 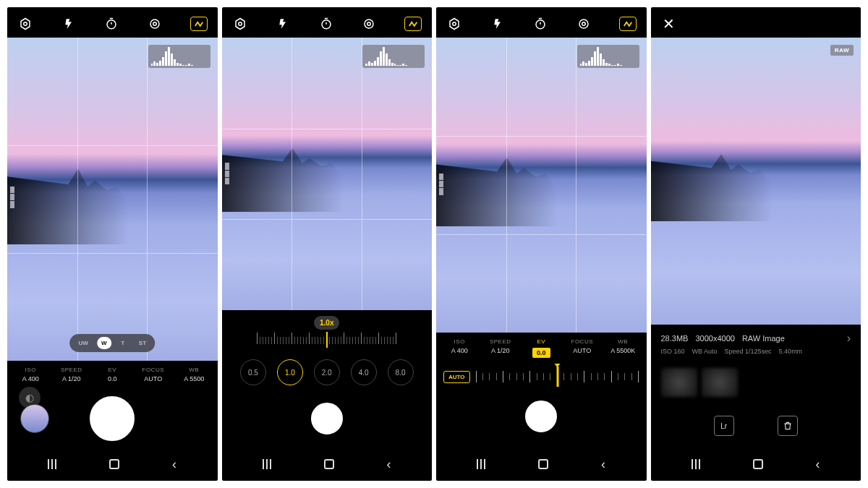 I want to click on zoom-preset: 4.0, so click(x=364, y=372).